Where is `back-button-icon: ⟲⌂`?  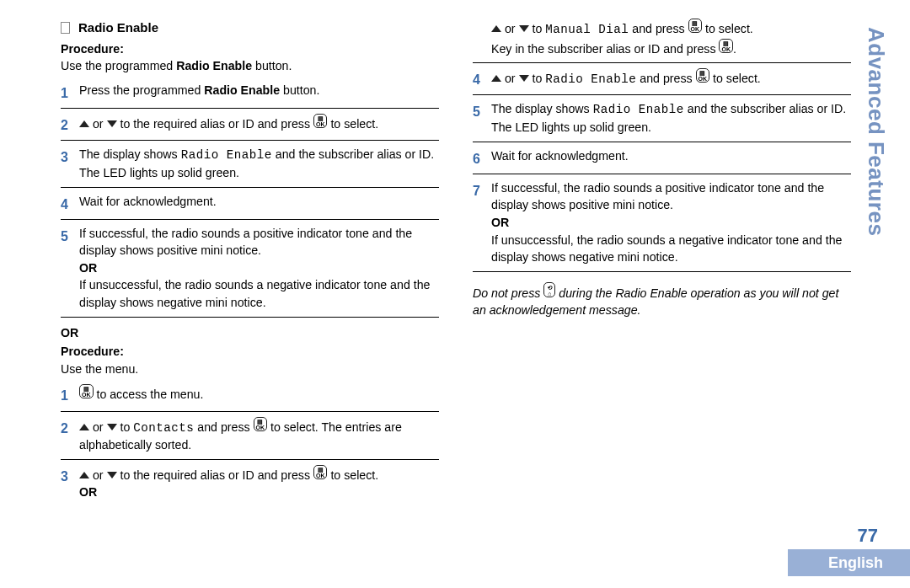
back-button-icon: ⟲⌂ is located at coordinates (549, 290).